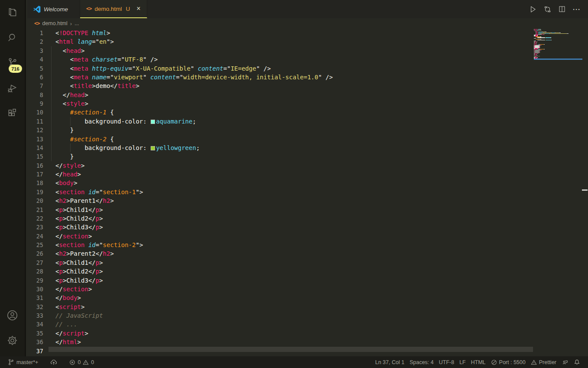  What do you see at coordinates (41, 271) in the screenshot?
I see `line-number: 28` at bounding box center [41, 271].